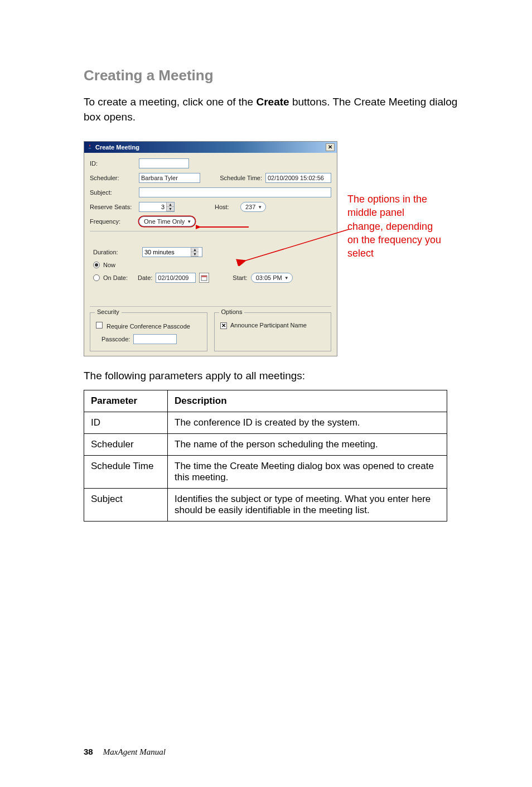 This screenshot has height=787, width=532. What do you see at coordinates (117, 147) in the screenshot?
I see `dialog-title: Create Meeting` at bounding box center [117, 147].